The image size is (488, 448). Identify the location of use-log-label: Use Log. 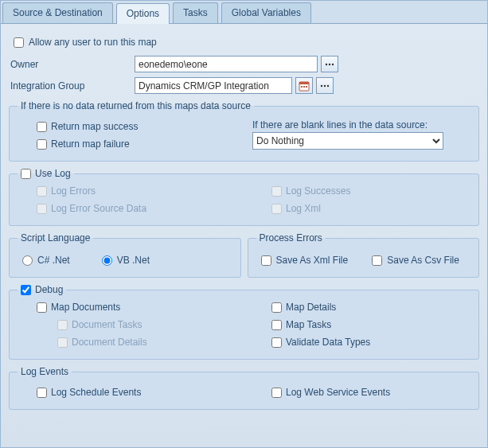
(53, 173).